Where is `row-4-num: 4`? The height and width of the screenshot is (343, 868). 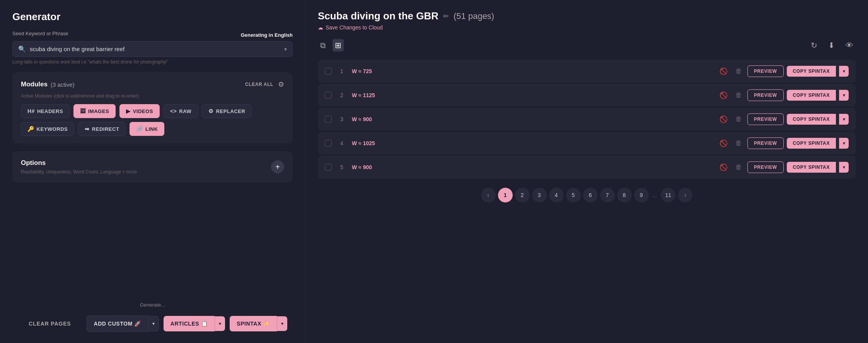
row-4-num: 4 is located at coordinates (342, 143).